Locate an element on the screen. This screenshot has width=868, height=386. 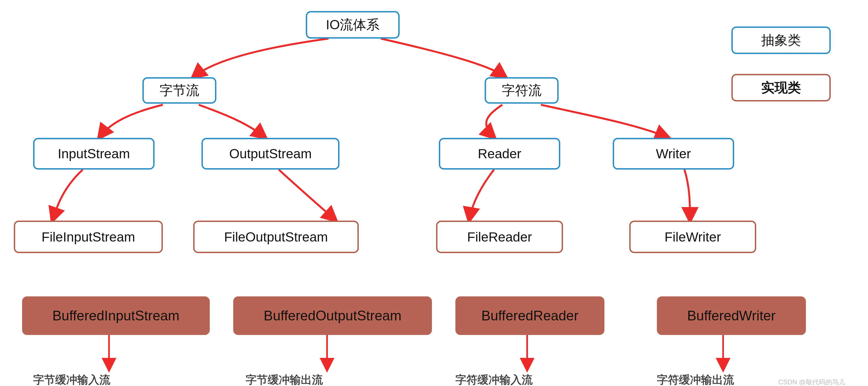
node-byte-stream: 字节流 is located at coordinates (179, 90).